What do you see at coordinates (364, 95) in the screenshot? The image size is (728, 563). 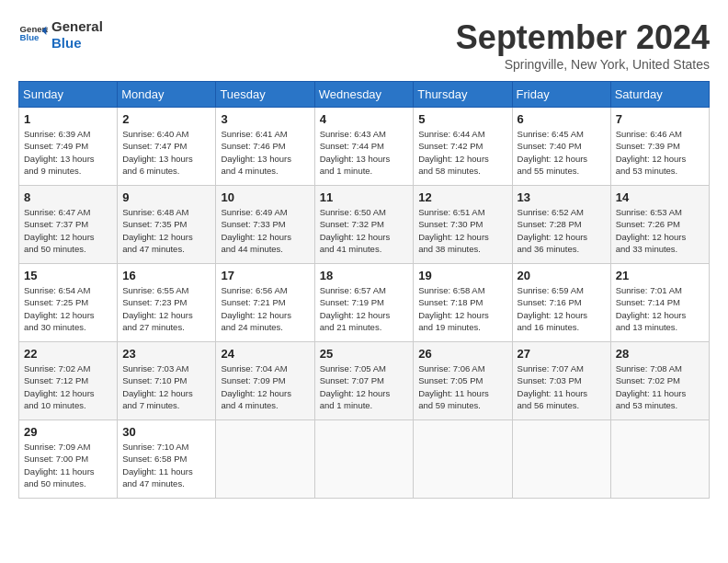 I see `calendar-header-row: SundayMondayTuesdayWednesdayThursdayFrid…` at bounding box center [364, 95].